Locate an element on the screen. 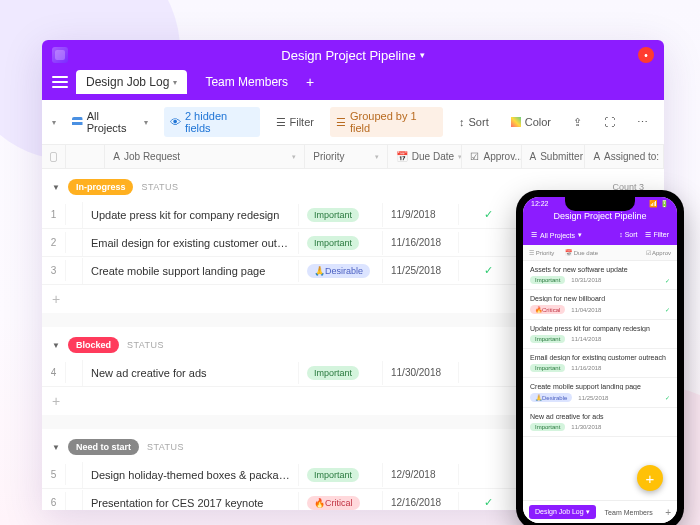 The width and height of the screenshot is (700, 525). row-number: 4 is located at coordinates (54, 372).